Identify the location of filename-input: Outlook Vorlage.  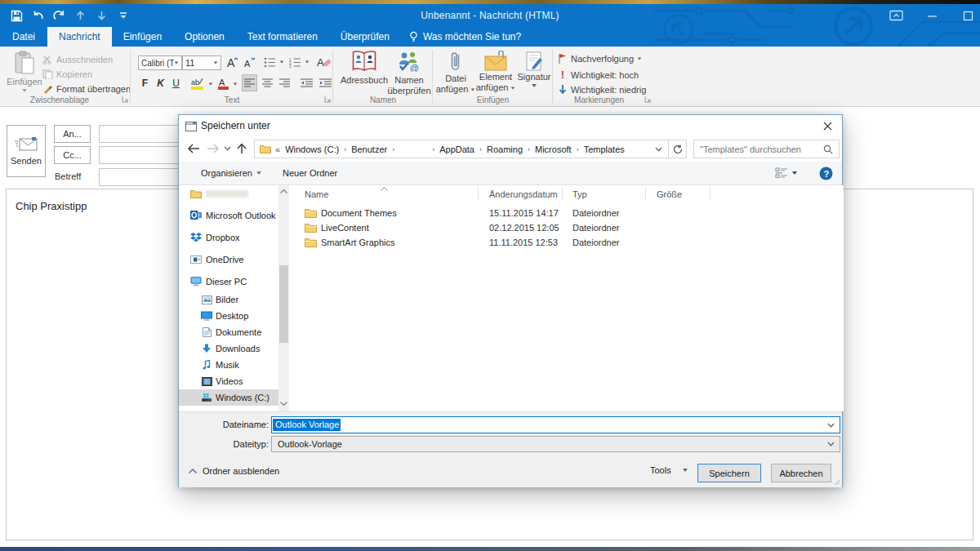
(555, 424).